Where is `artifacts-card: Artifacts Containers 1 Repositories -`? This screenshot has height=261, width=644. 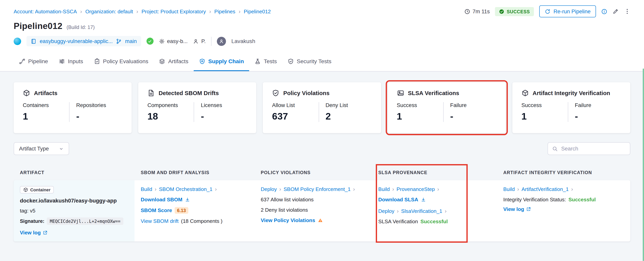
artifacts-card: Artifacts Containers 1 Repositories - is located at coordinates (73, 108).